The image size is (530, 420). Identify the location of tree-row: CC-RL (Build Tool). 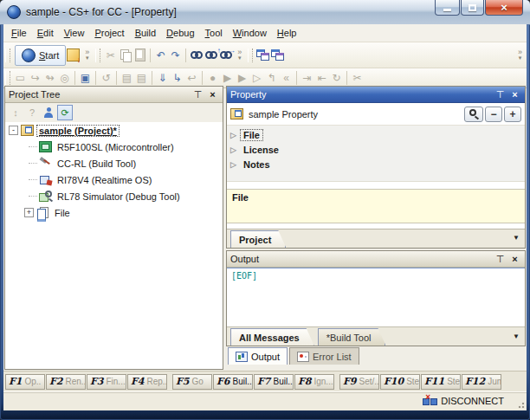
(114, 163).